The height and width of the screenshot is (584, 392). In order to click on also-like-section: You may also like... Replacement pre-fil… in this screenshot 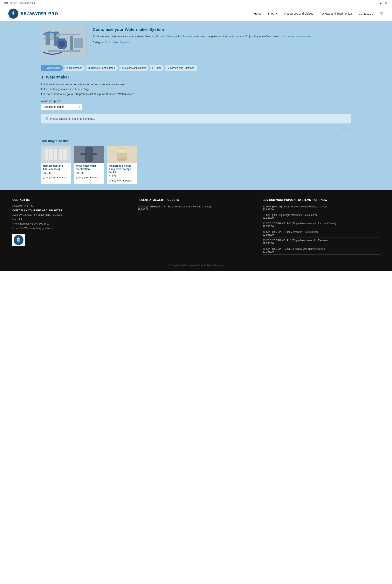, I will do `click(196, 162)`.